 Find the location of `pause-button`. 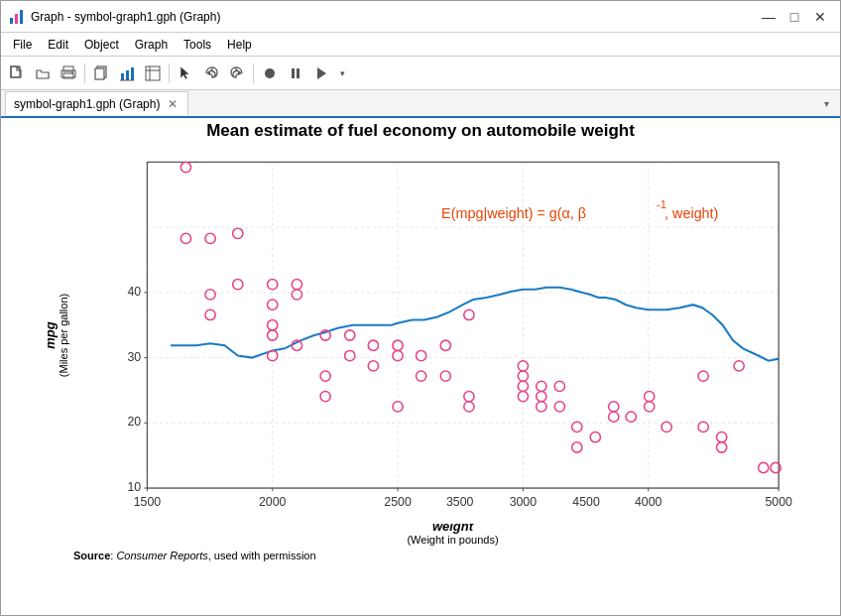

pause-button is located at coordinates (296, 73).